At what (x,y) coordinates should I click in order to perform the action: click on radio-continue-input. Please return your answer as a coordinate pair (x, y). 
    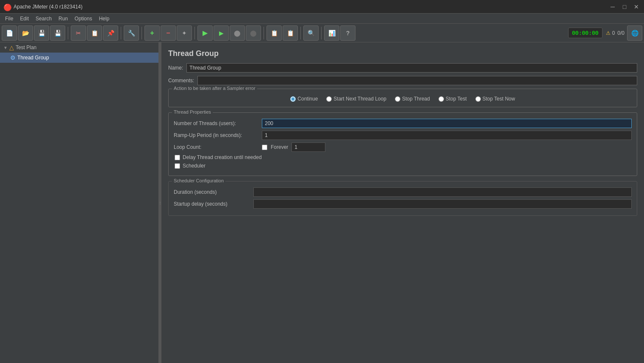
    Looking at the image, I should click on (293, 99).